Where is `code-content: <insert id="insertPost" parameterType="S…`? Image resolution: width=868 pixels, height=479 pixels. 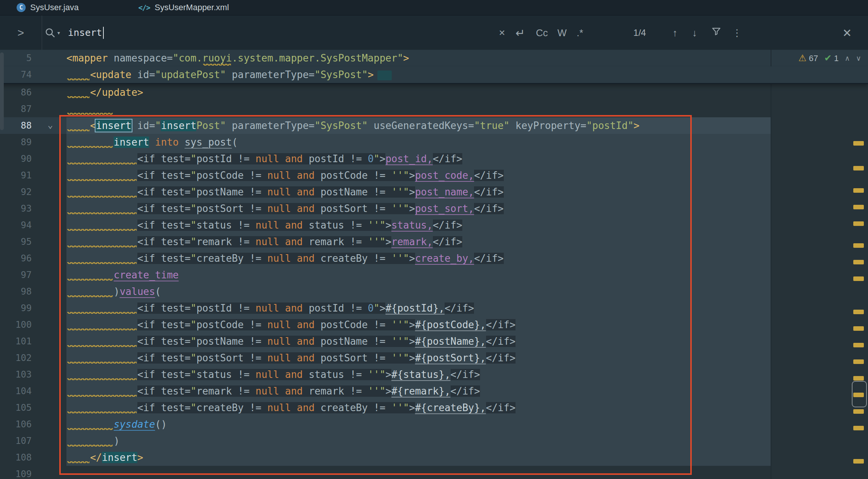
code-content: <insert id="insertPost" parameterType="S… is located at coordinates (467, 126).